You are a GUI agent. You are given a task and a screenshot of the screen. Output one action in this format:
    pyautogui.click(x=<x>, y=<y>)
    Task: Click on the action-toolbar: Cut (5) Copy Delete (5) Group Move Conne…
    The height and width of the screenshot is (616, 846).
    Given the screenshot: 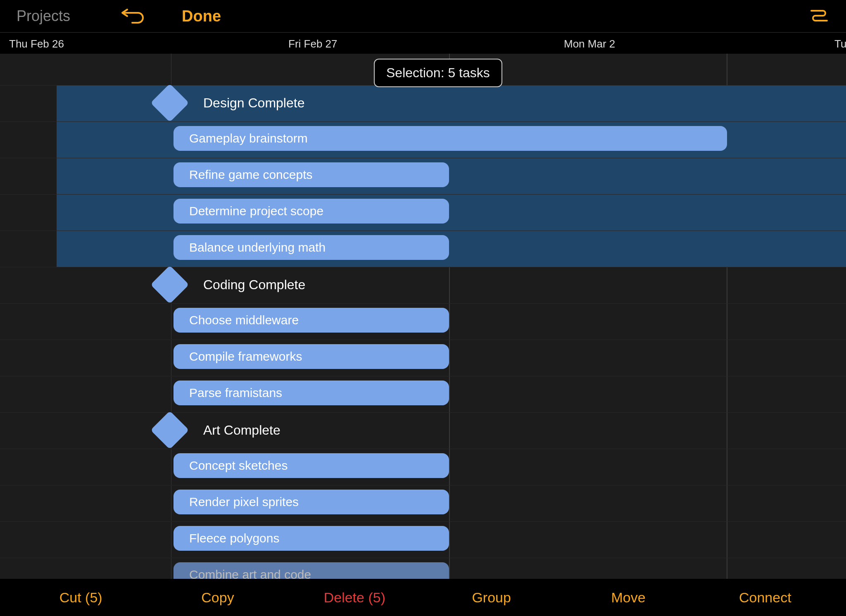 What is the action you would take?
    pyautogui.click(x=423, y=597)
    